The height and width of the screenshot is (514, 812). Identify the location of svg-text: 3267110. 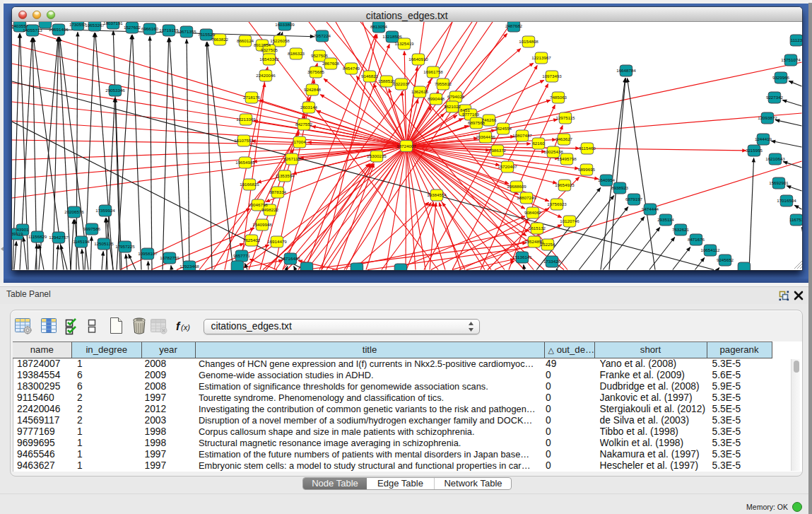
(292, 158).